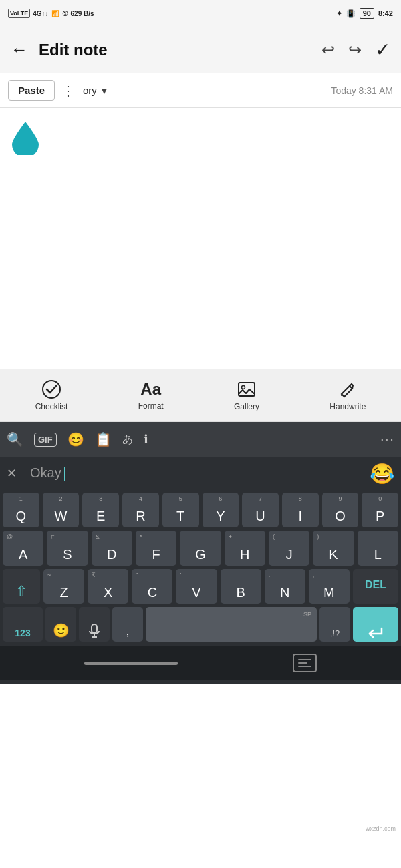 Image resolution: width=401 pixels, height=868 pixels. What do you see at coordinates (333, 548) in the screenshot?
I see `key-K: )K` at bounding box center [333, 548].